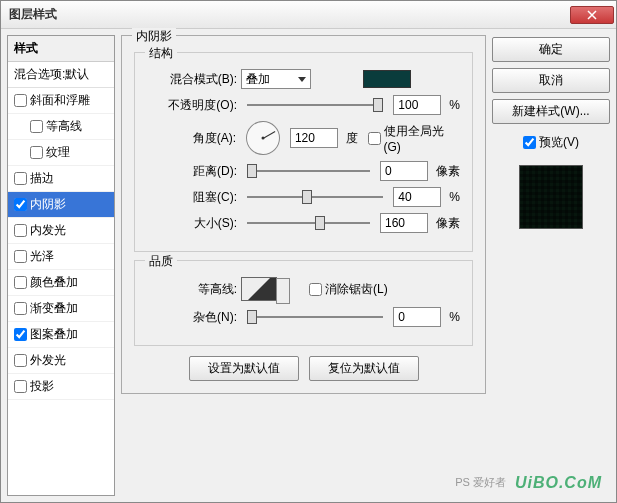 The image size is (617, 503). Describe the element at coordinates (192, 290) in the screenshot. I see `contour-label: 等高线:` at that location.